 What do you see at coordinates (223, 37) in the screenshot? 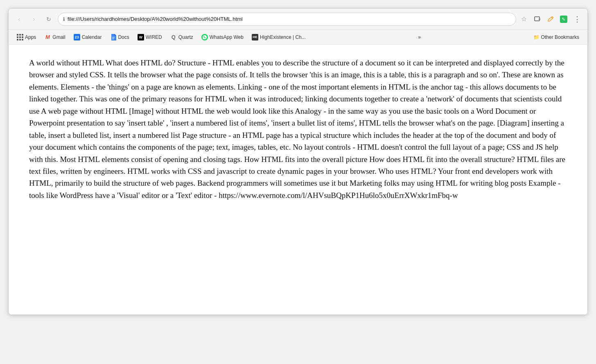
I see `bookmark-whatsapp: WhatsApp Web` at bounding box center [223, 37].